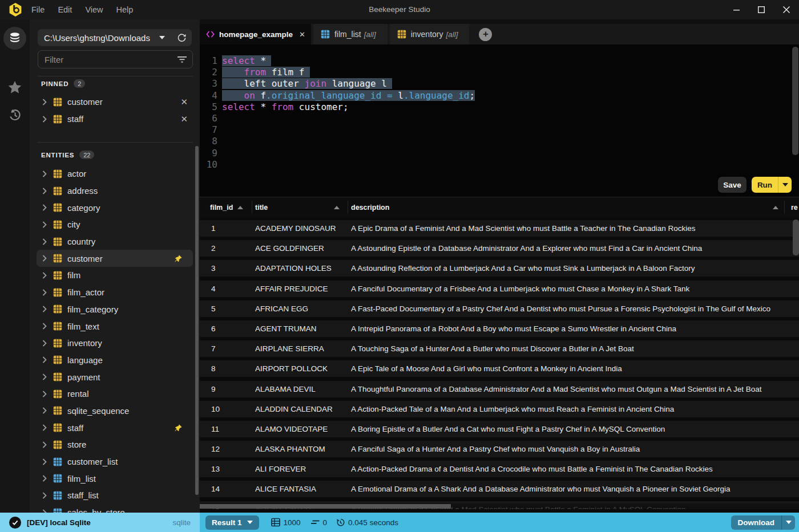  Describe the element at coordinates (350, 34) in the screenshot. I see `tab-film_list: film_list[all]` at that location.